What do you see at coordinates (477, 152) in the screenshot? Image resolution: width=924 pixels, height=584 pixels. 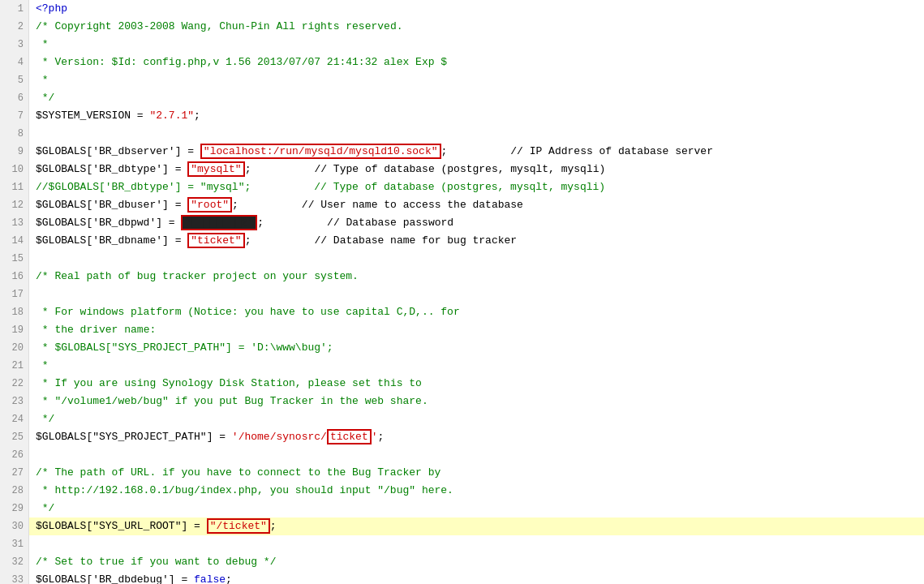 I see `code-line-9: $GLOBALS['BR_dbserver'] = "localhost:/ru…` at bounding box center [477, 152].